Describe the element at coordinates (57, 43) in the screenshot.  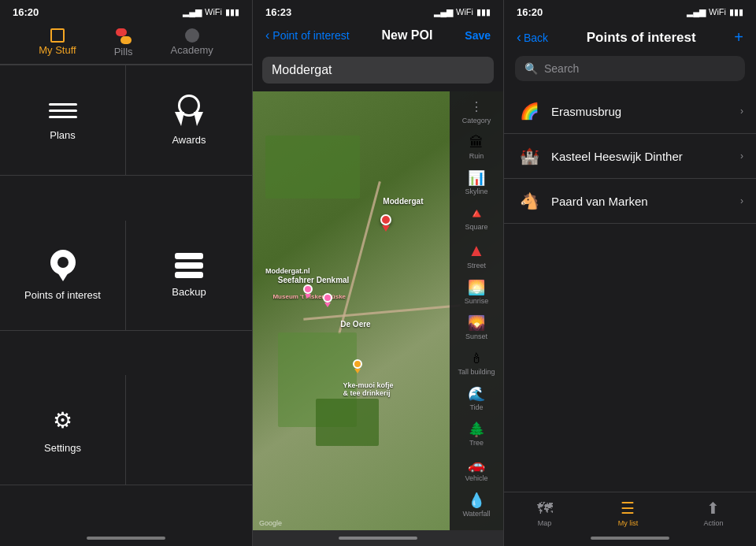
I see `tab-my-stuff: My Stuff` at that location.